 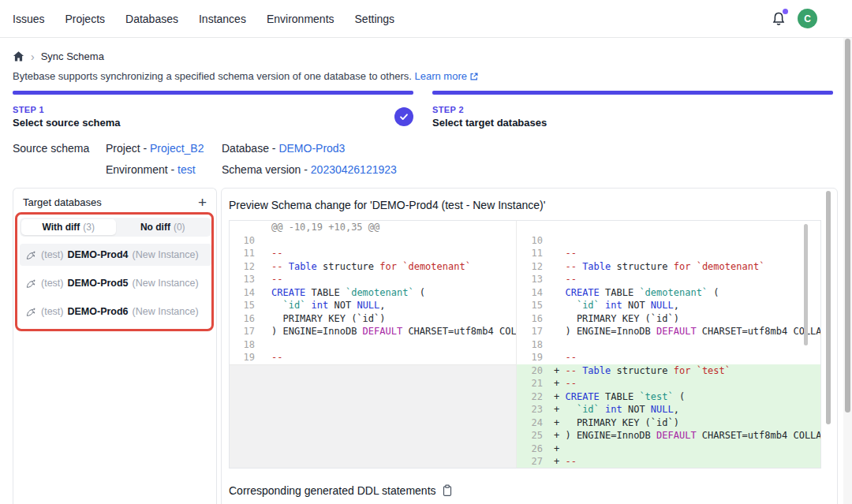 What do you see at coordinates (669, 267) in the screenshot?
I see `diff-row: 12 -- Table structure for `demotenant`` at bounding box center [669, 267].